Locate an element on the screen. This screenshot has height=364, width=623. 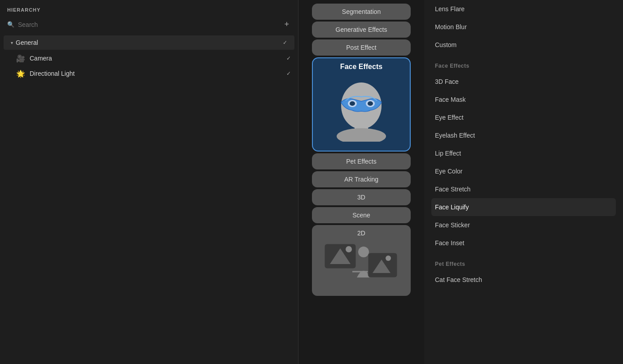
general-group-label: General is located at coordinates (149, 43).